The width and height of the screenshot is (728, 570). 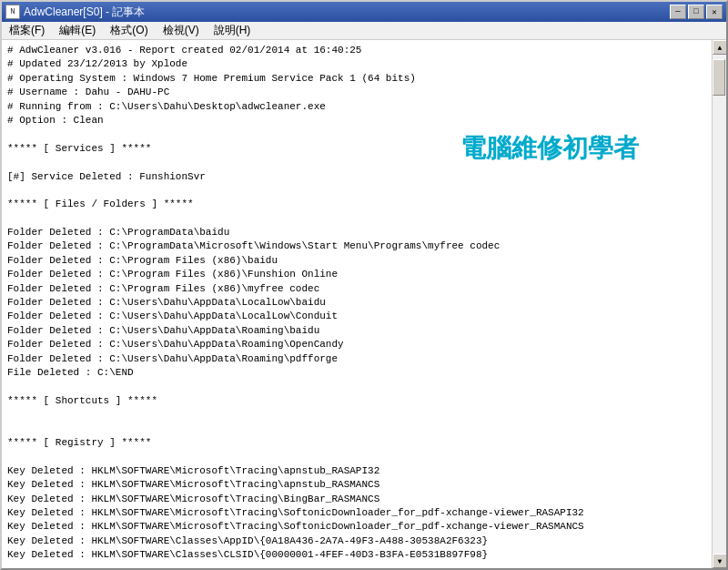 I want to click on log-line: Folder Deleted : C:\ProgramData\baidu, so click(x=357, y=233).